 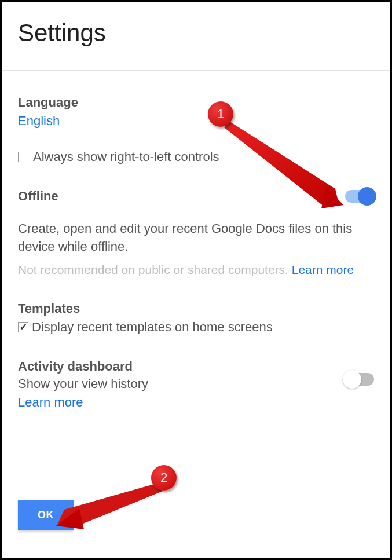 I want to click on annotation-callout-2-label: 2, so click(x=164, y=478).